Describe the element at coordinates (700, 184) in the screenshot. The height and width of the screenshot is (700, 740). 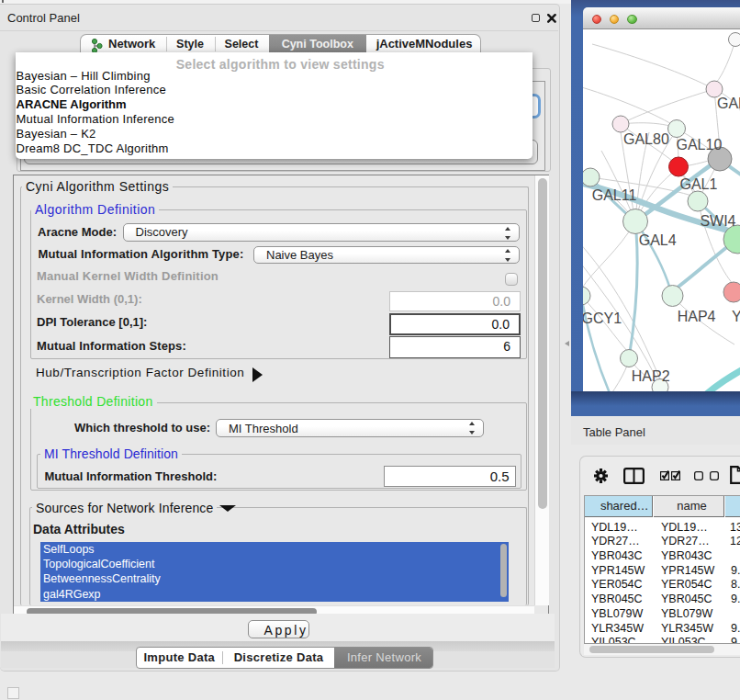
I see `svg-text: GAL1` at that location.